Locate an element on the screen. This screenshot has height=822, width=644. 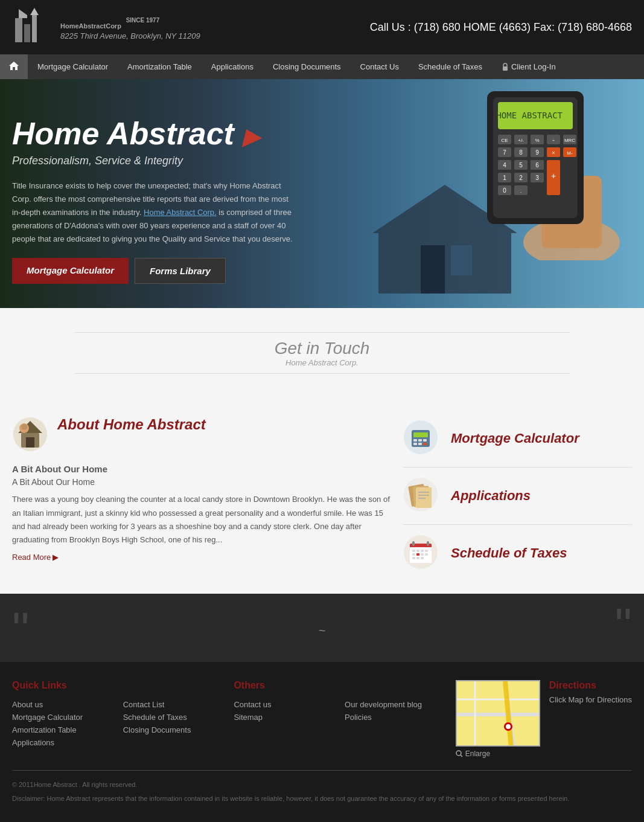
footer-link-closing: Closing Documents is located at coordinates (173, 730).